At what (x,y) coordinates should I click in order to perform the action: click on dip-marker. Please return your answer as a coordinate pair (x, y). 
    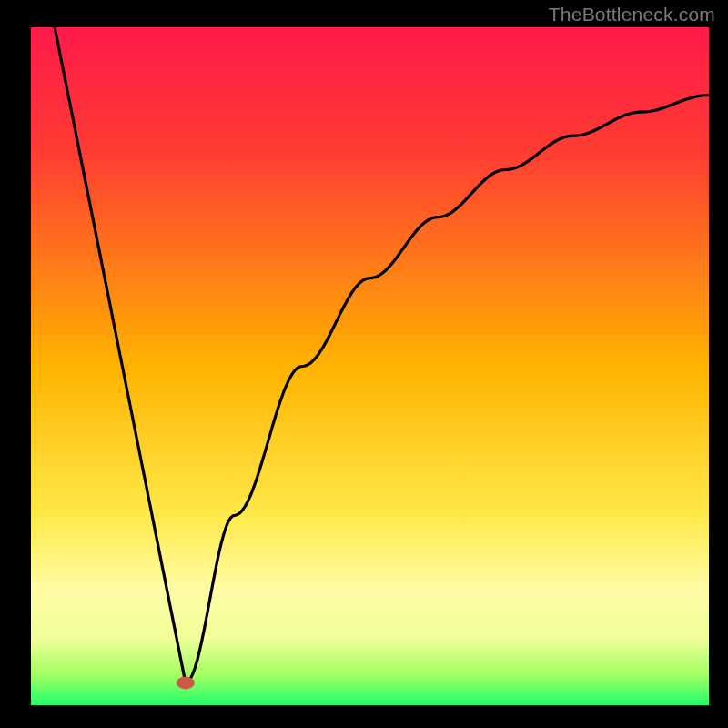
    Looking at the image, I should click on (186, 682).